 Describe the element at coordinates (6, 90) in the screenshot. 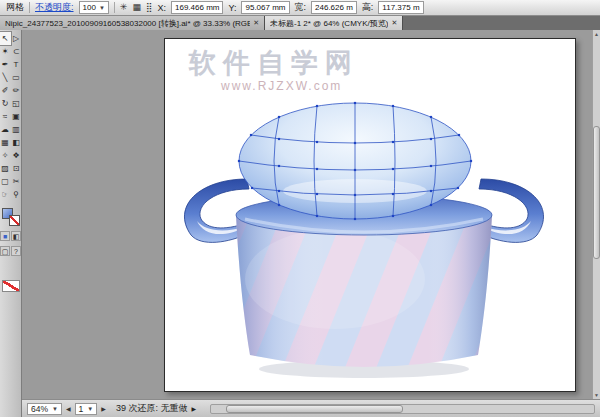

I see `paintbrush-tool: ✐` at that location.